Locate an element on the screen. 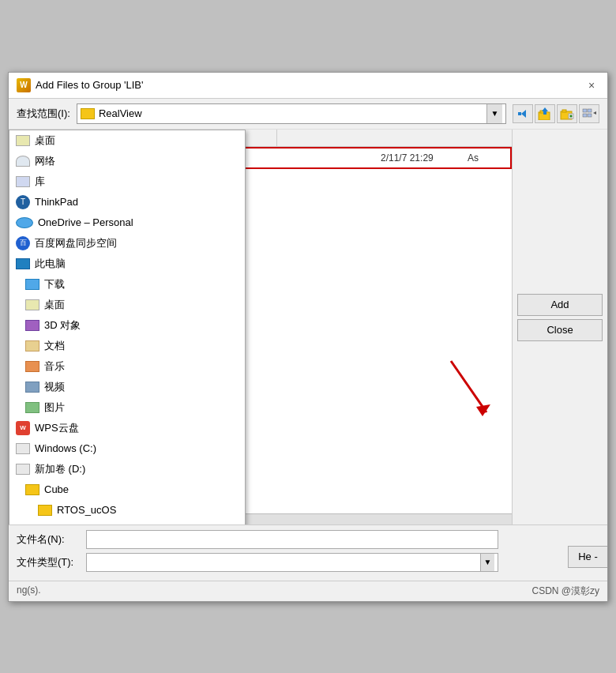 The width and height of the screenshot is (616, 673). dropdown-item-baidu: 百 百度网盘同步空间 is located at coordinates (127, 243).